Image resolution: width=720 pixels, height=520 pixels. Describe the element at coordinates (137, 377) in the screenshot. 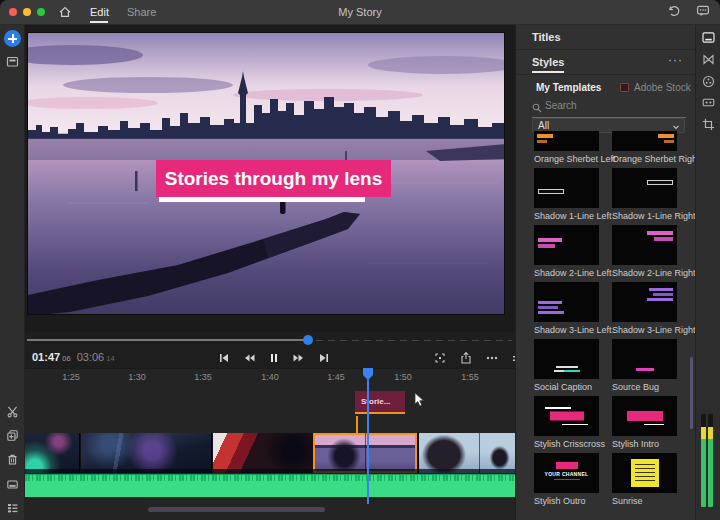

I see `ruler-tick: 1:30` at that location.